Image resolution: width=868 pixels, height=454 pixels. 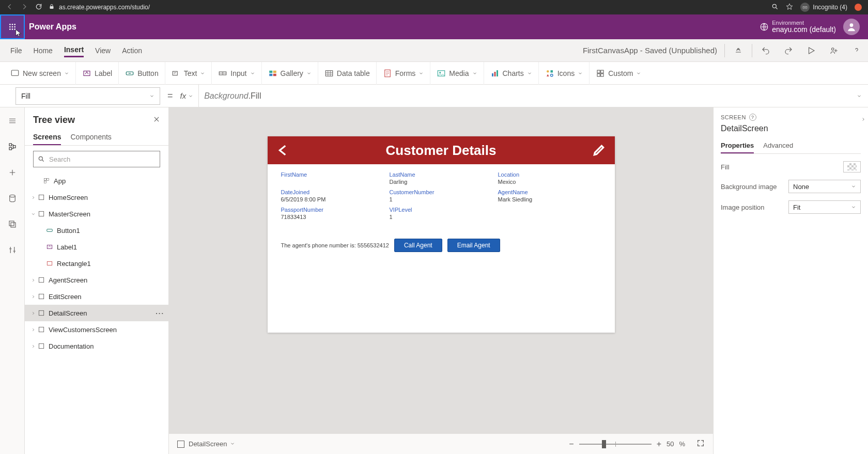 What do you see at coordinates (74, 51) in the screenshot?
I see `menu-insert: Insert` at bounding box center [74, 51].